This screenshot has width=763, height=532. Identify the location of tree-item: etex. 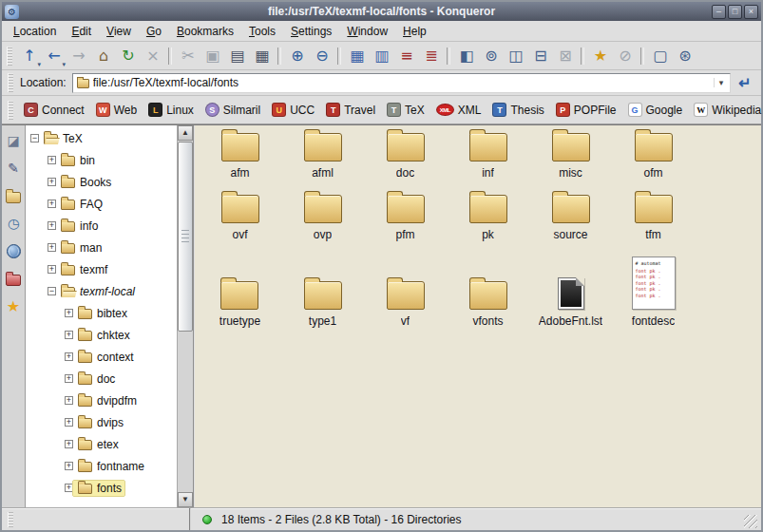
(101, 445).